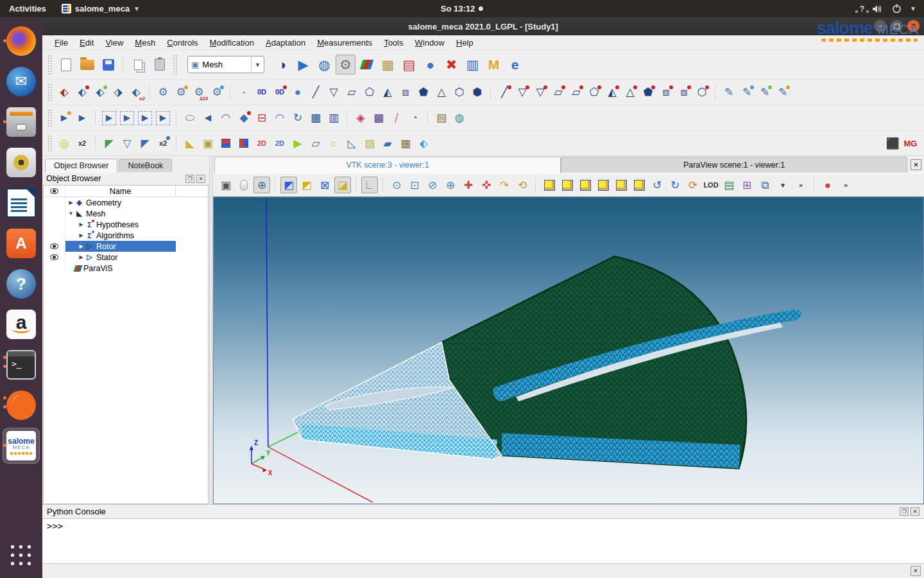 This screenshot has width=924, height=578. I want to click on double-nodes-icon: x2, so click(82, 143).